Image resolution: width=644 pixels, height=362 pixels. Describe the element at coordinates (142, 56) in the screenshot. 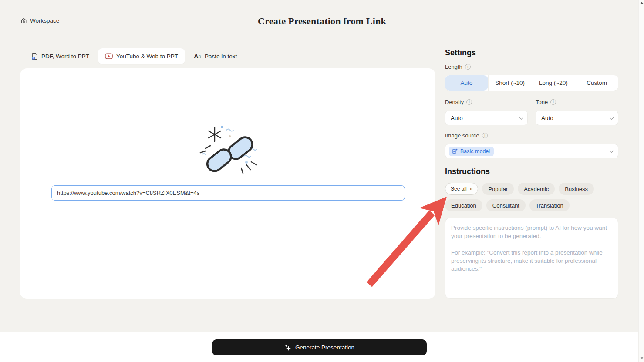

I see `tab-youtube-web-to-ppt: YouTube & Web to PPT` at that location.